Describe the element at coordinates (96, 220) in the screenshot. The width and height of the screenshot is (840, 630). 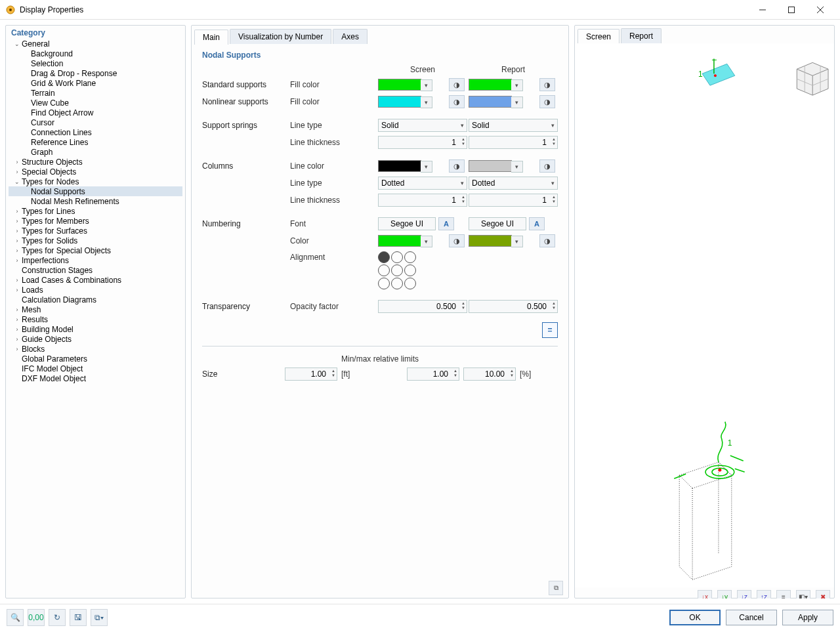
I see `tree-item-types-for-members: ›Types for Members` at that location.